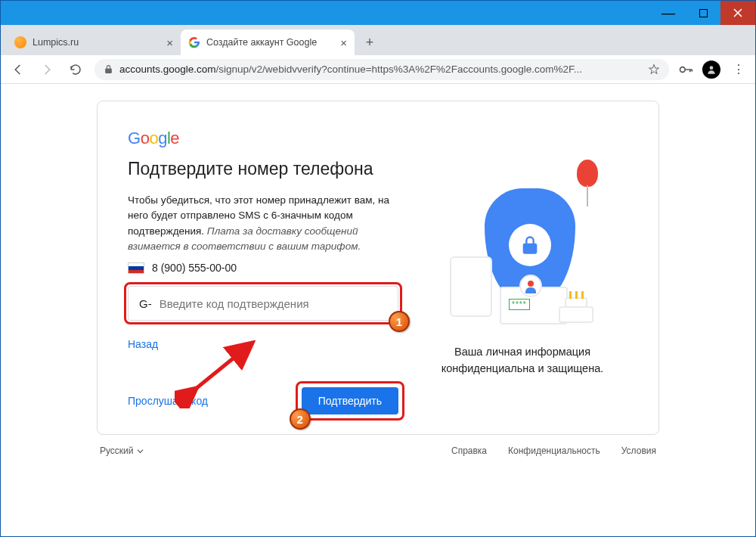  Describe the element at coordinates (469, 451) in the screenshot. I see `footer-help-link: Справка` at that location.